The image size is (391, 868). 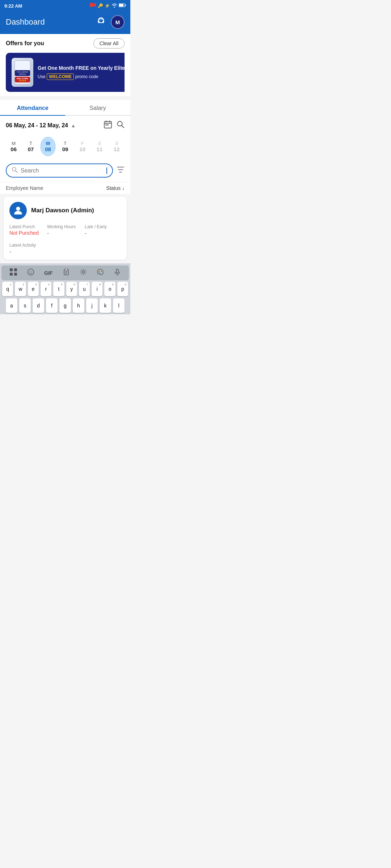 I want to click on employee-name: Marj Dawson (Admin), so click(x=63, y=210).